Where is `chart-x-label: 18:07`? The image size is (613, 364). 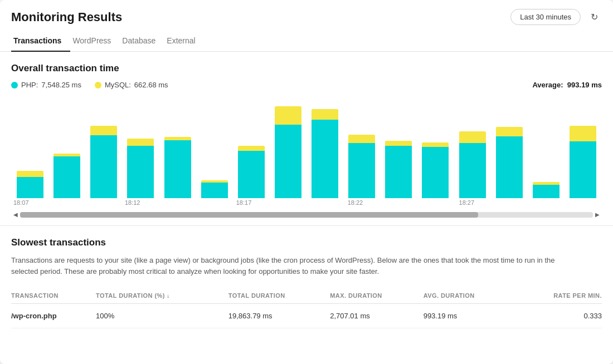
chart-x-label: 18:07 is located at coordinates (21, 203).